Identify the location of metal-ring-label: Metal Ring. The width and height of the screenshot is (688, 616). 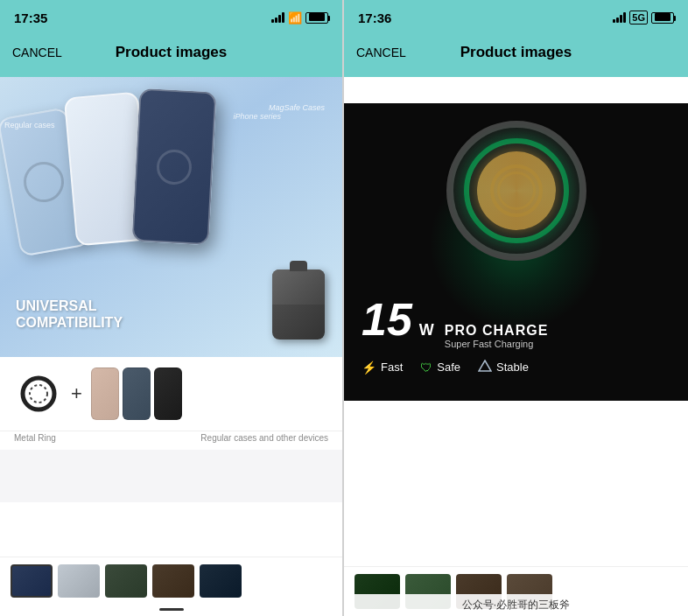
(35, 438).